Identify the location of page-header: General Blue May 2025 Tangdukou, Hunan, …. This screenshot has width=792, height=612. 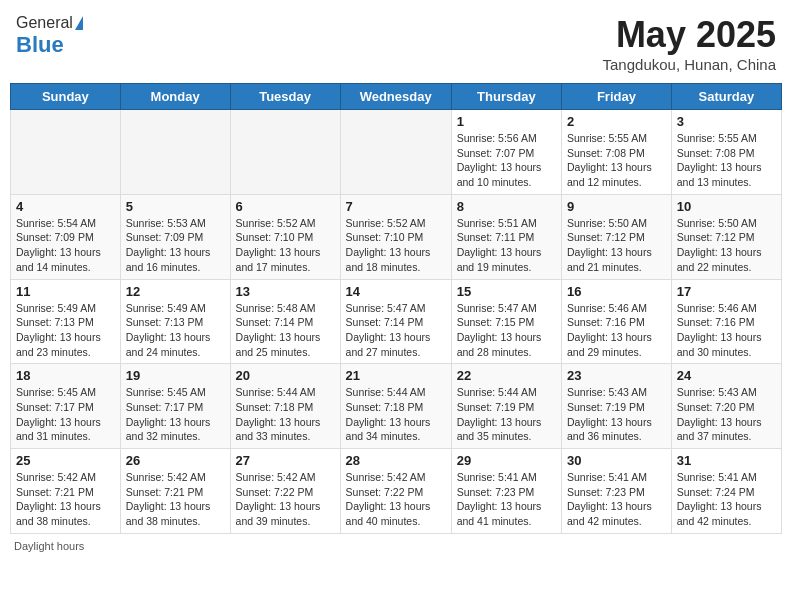
(396, 44).